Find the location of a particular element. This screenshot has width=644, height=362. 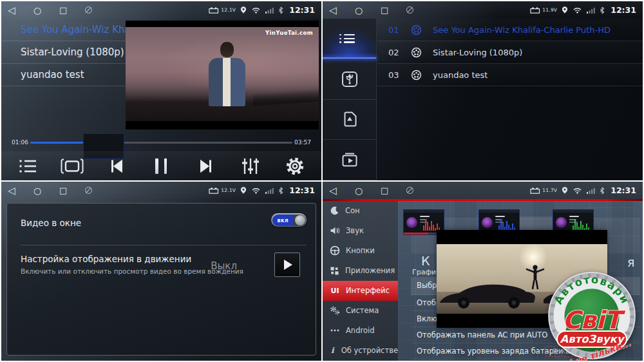

track-title: Sistar-Loving (1080p) is located at coordinates (478, 53).